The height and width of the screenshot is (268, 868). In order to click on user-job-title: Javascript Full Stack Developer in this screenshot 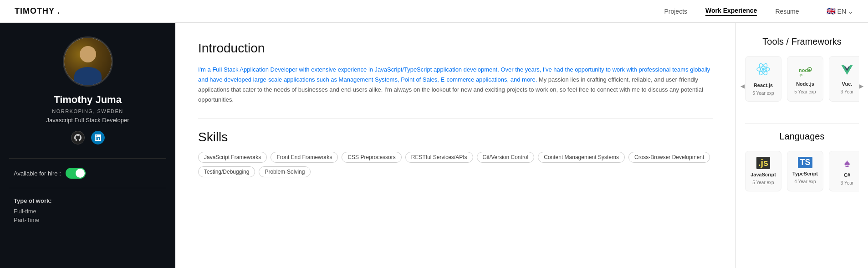, I will do `click(87, 120)`.